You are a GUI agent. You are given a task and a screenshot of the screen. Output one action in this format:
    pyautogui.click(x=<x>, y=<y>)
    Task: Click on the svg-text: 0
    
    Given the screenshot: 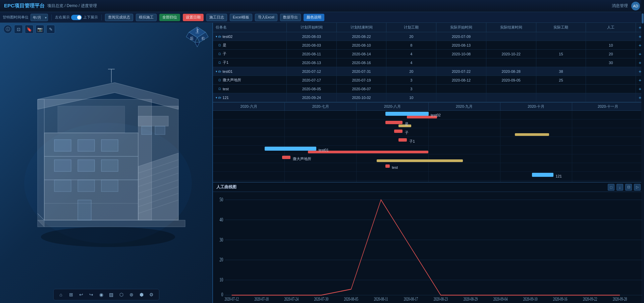 What is the action you would take?
    pyautogui.click(x=222, y=294)
    